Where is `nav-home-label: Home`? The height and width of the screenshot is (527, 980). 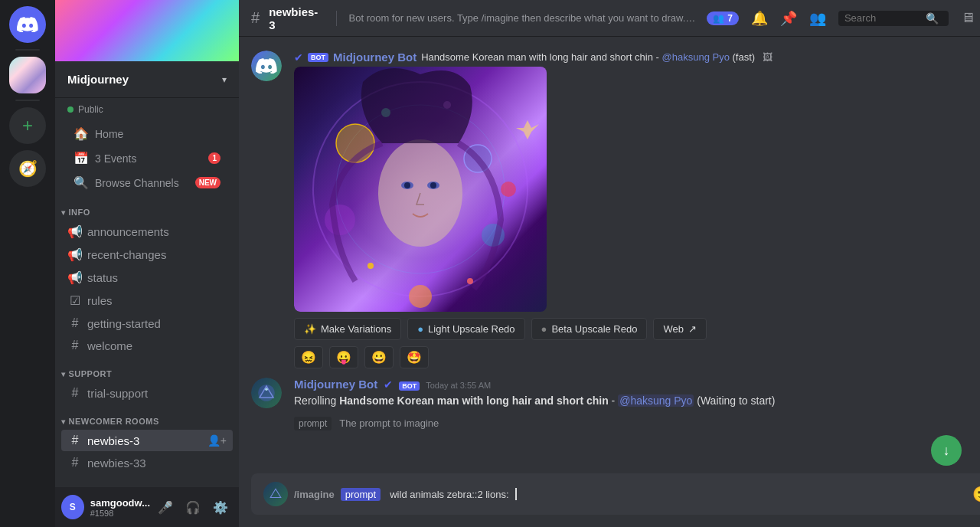
nav-home-label: Home is located at coordinates (109, 134).